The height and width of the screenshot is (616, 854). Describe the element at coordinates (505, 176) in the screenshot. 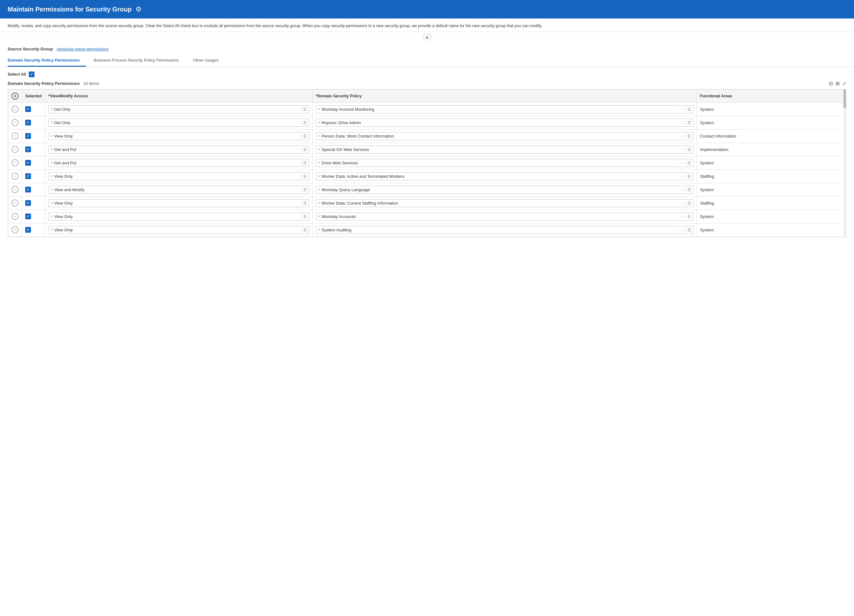

I see `domain-policy-field: ×Worker Data: Active and Terminated Work…` at that location.